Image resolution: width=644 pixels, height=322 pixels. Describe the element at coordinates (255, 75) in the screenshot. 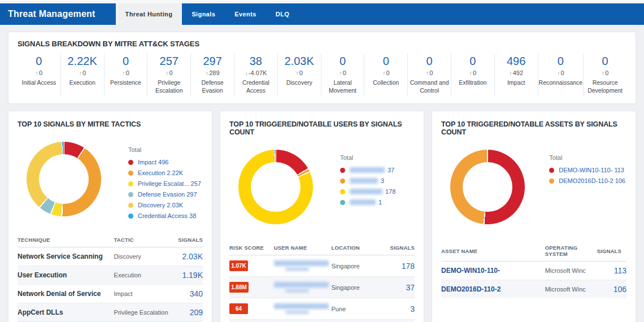

I see `stat-credential-access: 38↓-4.07KCredential Access` at that location.